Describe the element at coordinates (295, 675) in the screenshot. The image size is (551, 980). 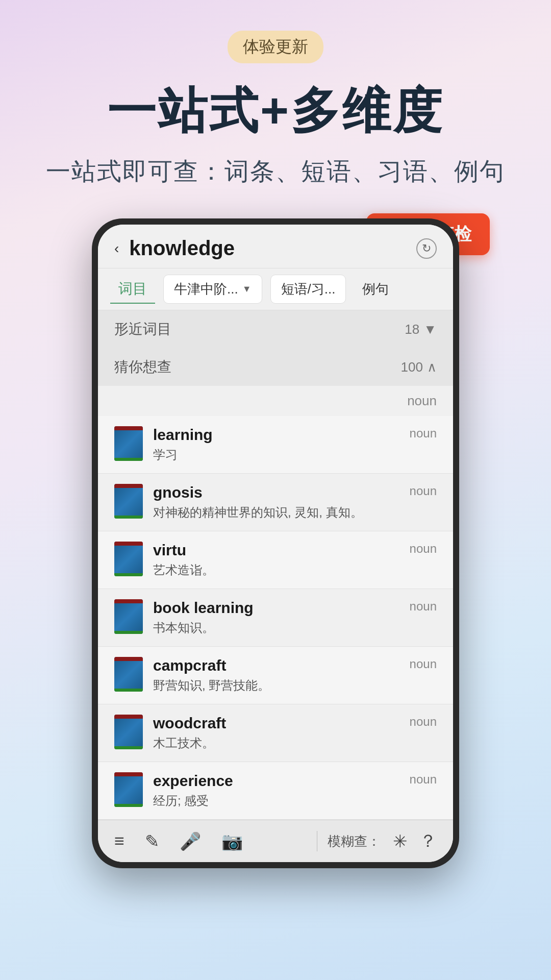
I see `word-content: campcraft noun 野营知识, 野营技能。` at that location.